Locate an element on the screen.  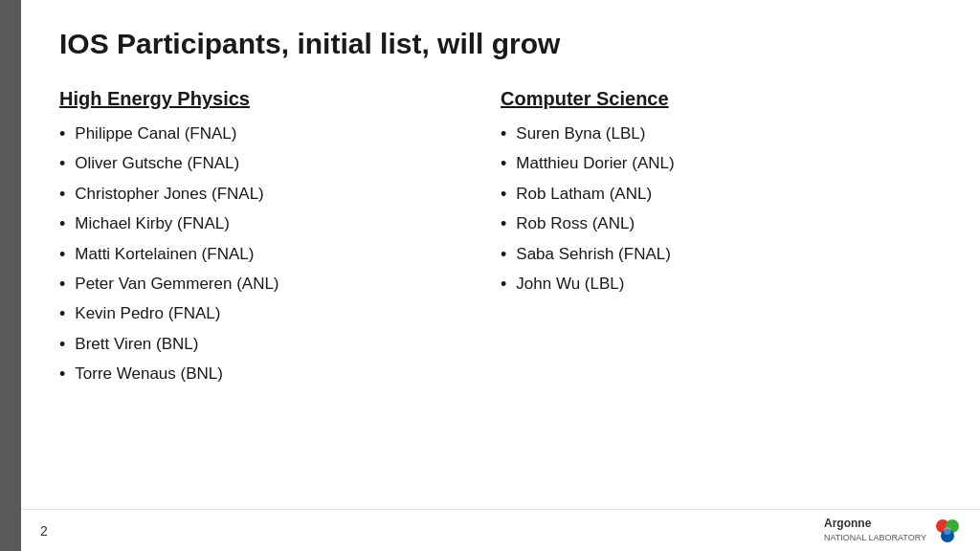
slide-footer: 2 Argonne NATIONAL LABORATORY is located at coordinates (501, 530).